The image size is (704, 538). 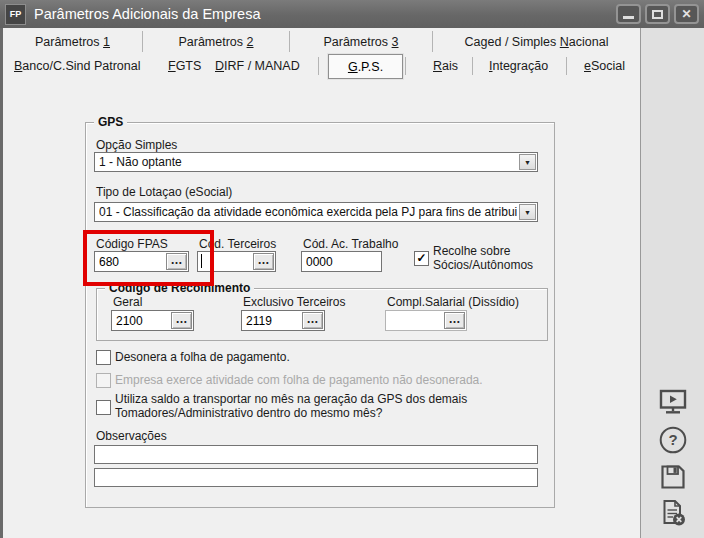 I want to click on geral-label: Geral, so click(x=128, y=302).